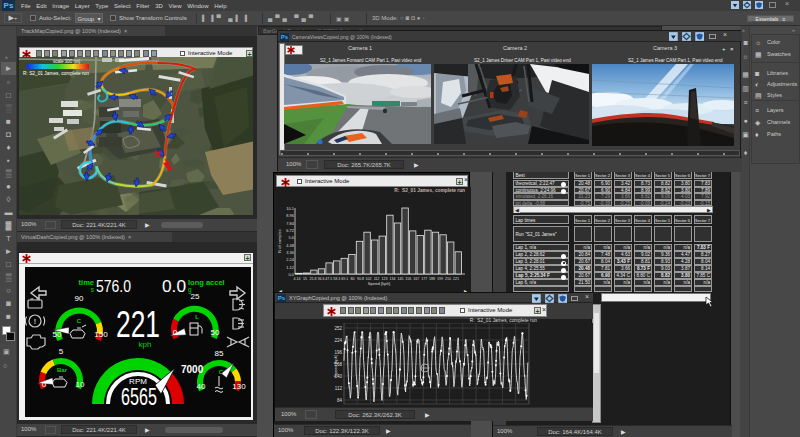 The width and height of the screenshot is (800, 437). I want to click on svg-text: 47.5, so click(328, 279).